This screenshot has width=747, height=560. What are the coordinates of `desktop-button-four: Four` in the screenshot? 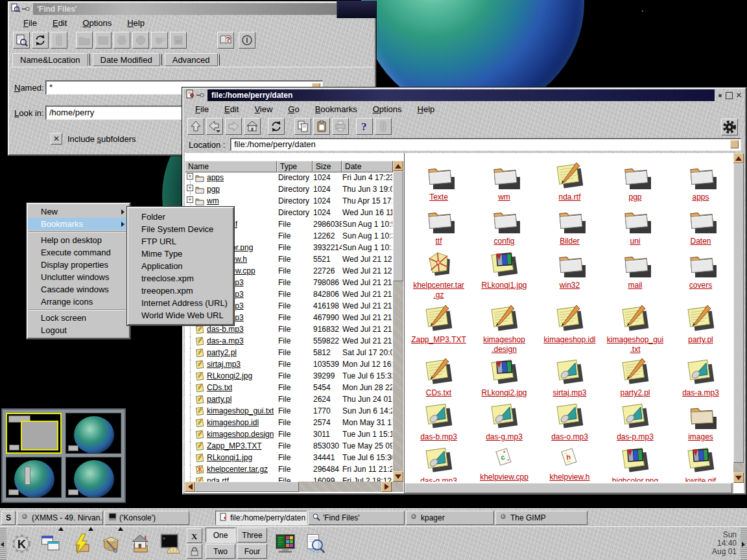 It's located at (252, 551).